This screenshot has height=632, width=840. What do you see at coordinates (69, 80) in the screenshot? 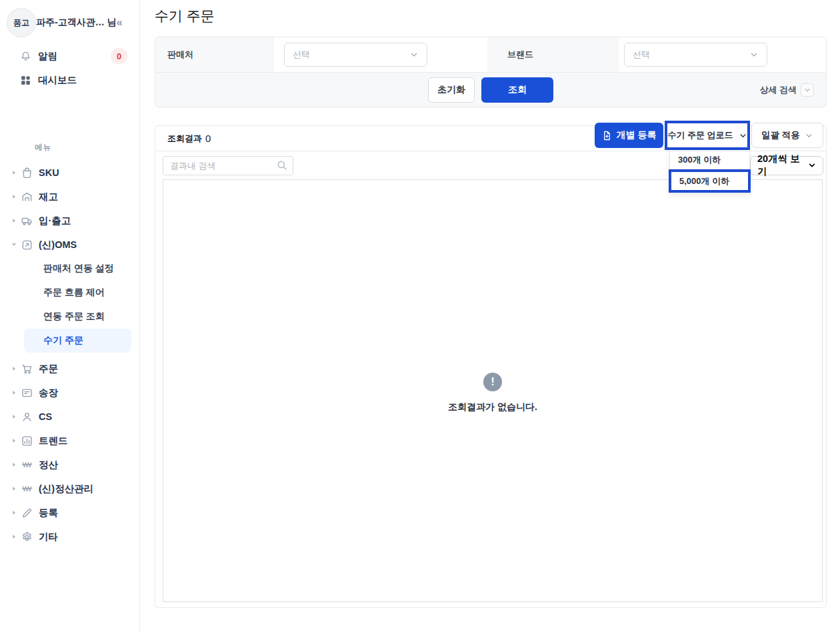
I see `sidebar-item-dashboard: 대시보드` at bounding box center [69, 80].